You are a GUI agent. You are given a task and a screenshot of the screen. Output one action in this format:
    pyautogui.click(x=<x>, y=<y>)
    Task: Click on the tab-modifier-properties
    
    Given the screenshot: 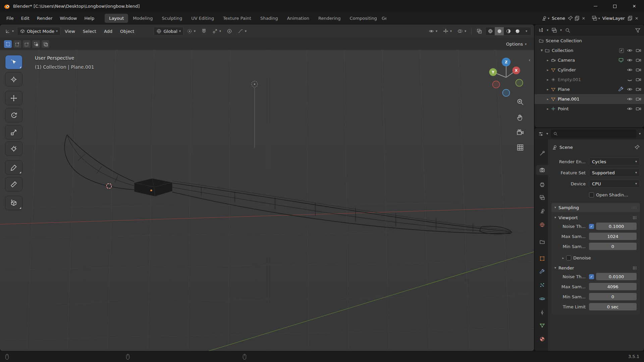 What is the action you would take?
    pyautogui.click(x=542, y=272)
    